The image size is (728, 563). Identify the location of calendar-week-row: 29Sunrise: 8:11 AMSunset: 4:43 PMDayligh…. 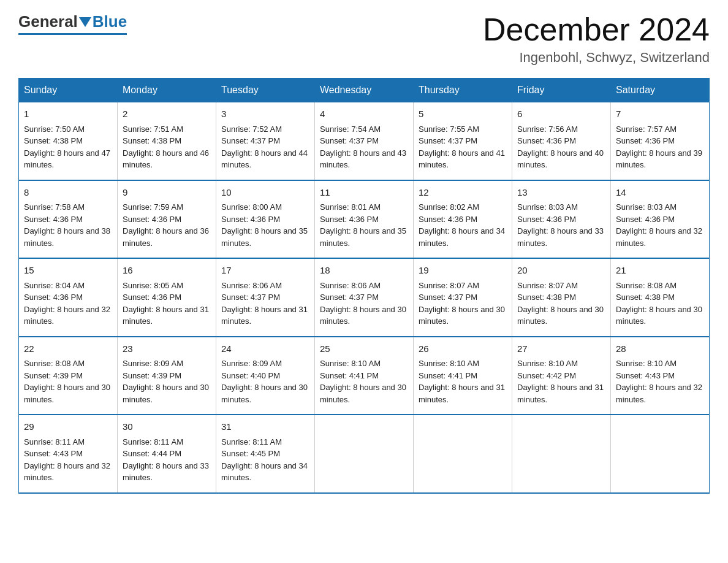
(364, 454).